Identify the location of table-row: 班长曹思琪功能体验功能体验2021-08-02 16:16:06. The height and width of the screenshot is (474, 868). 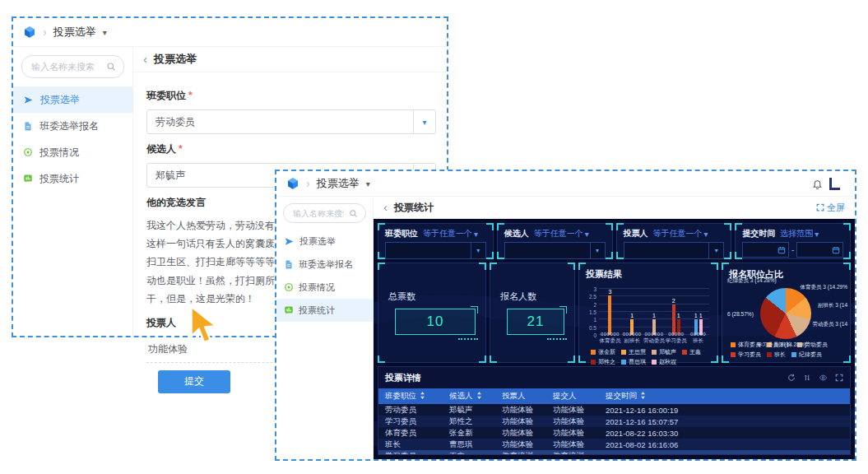
(614, 444).